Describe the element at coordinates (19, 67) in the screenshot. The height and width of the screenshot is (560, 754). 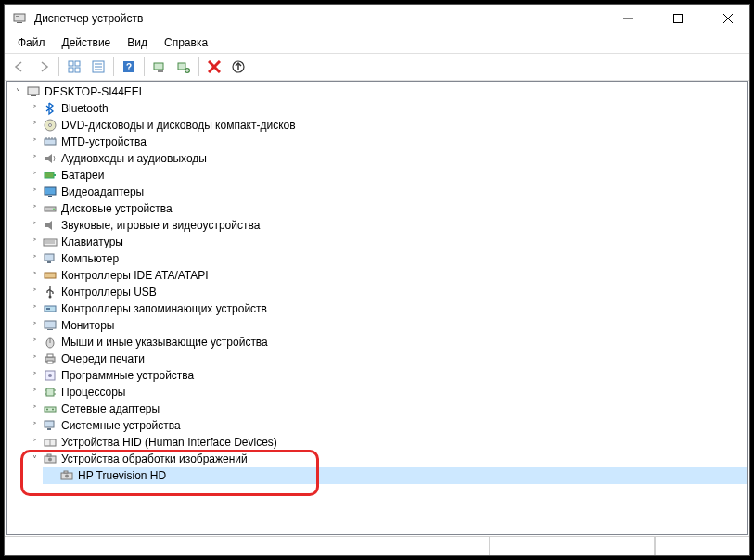
I see `toolbar-back` at that location.